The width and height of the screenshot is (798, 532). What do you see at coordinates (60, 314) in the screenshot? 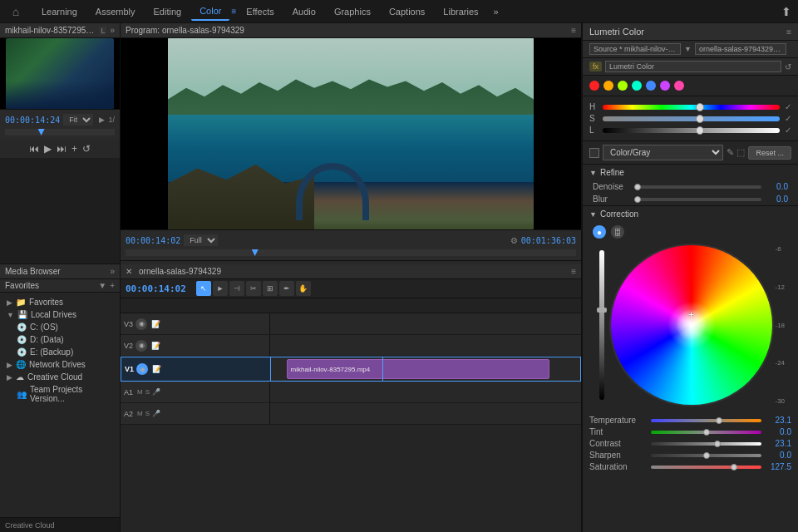
I see `tree-local-drives: ▼ 💾 Local Drives` at bounding box center [60, 314].